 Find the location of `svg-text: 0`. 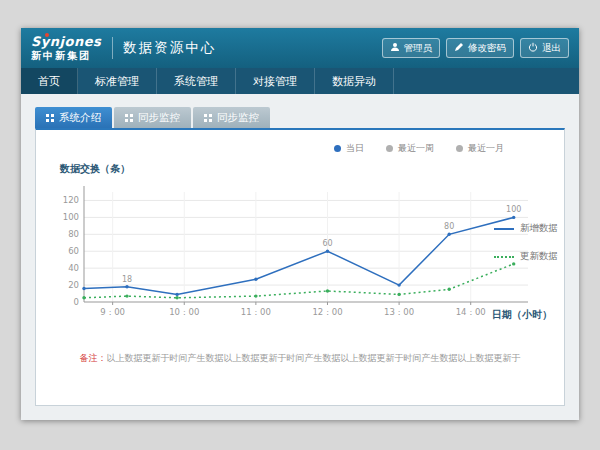

svg-text: 0 is located at coordinates (76, 302).